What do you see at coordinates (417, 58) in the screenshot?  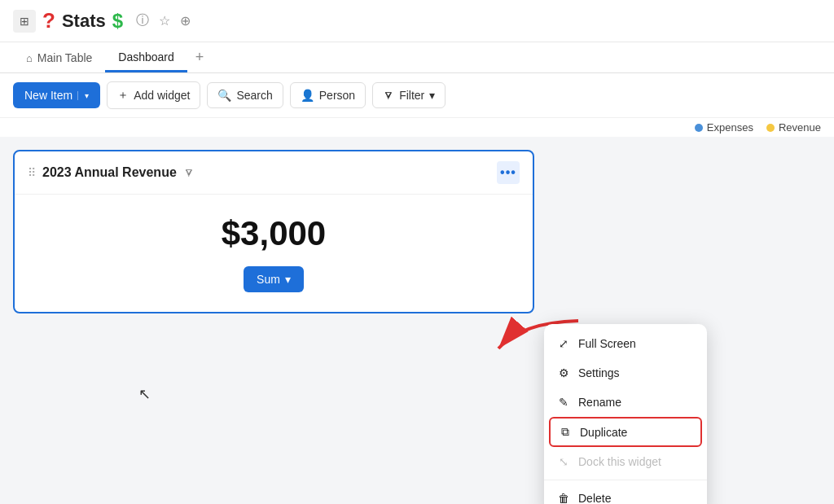 I see `tabs-bar: ⌂ Main Table Dashboard +` at bounding box center [417, 58].